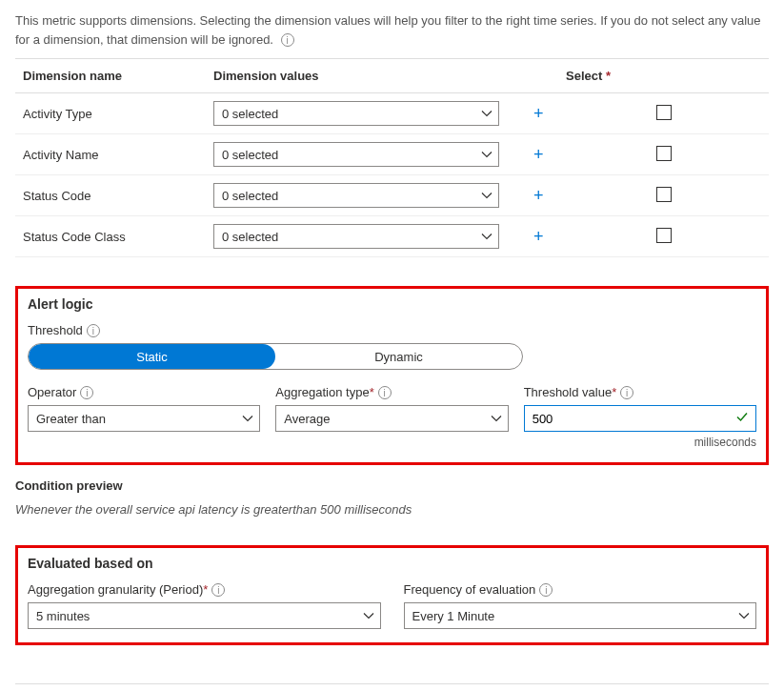 This screenshot has height=691, width=784. What do you see at coordinates (111, 114) in the screenshot?
I see `dimension-name-cell: Activity Type` at bounding box center [111, 114].